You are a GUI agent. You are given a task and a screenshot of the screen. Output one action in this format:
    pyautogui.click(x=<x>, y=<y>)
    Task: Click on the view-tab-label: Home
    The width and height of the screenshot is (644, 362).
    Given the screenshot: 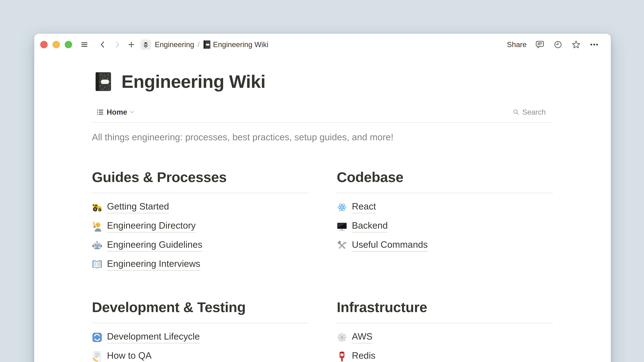 What is the action you would take?
    pyautogui.click(x=117, y=112)
    